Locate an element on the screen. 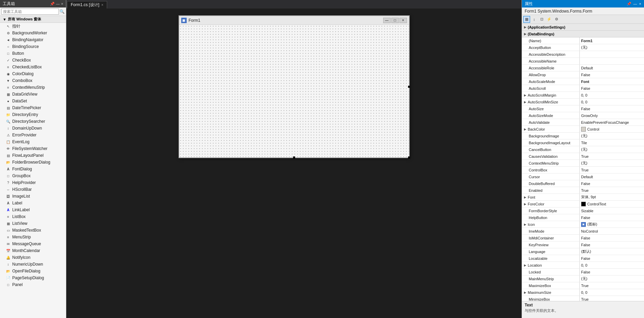 This screenshot has height=318, width=644. prop-row-allowdrop: AllowDrop False is located at coordinates (583, 75).